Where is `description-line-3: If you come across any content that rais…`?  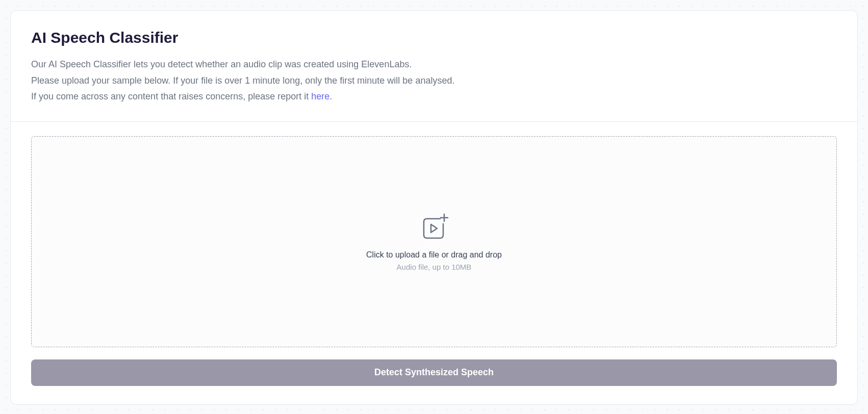 description-line-3: If you come across any content that rais… is located at coordinates (434, 97).